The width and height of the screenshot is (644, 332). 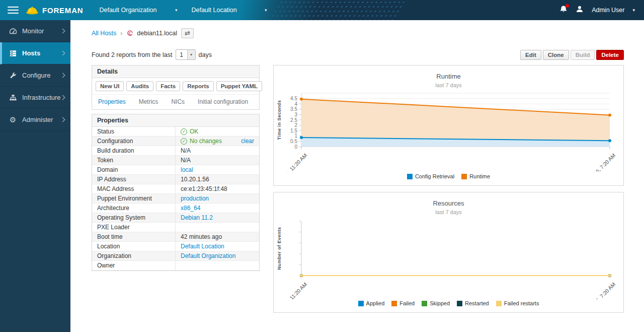 I want to click on tab-properties: Properties, so click(x=112, y=102).